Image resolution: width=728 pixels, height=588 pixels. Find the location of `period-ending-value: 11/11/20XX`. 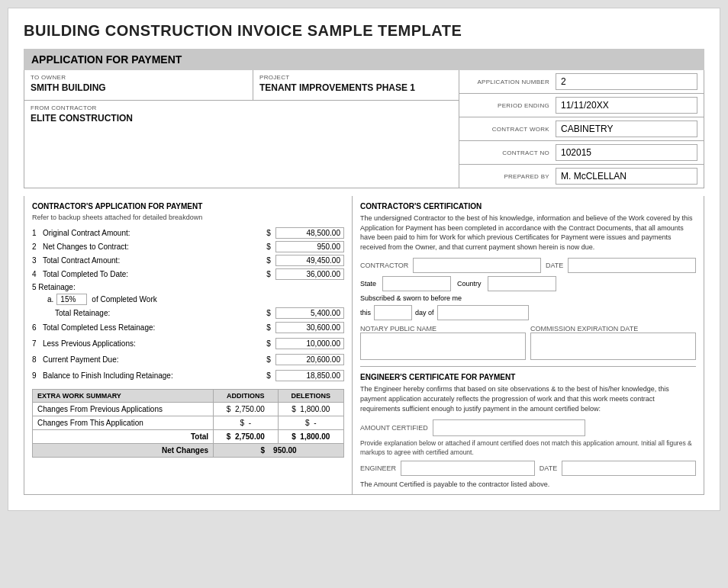

period-ending-value: 11/11/20XX is located at coordinates (627, 105).